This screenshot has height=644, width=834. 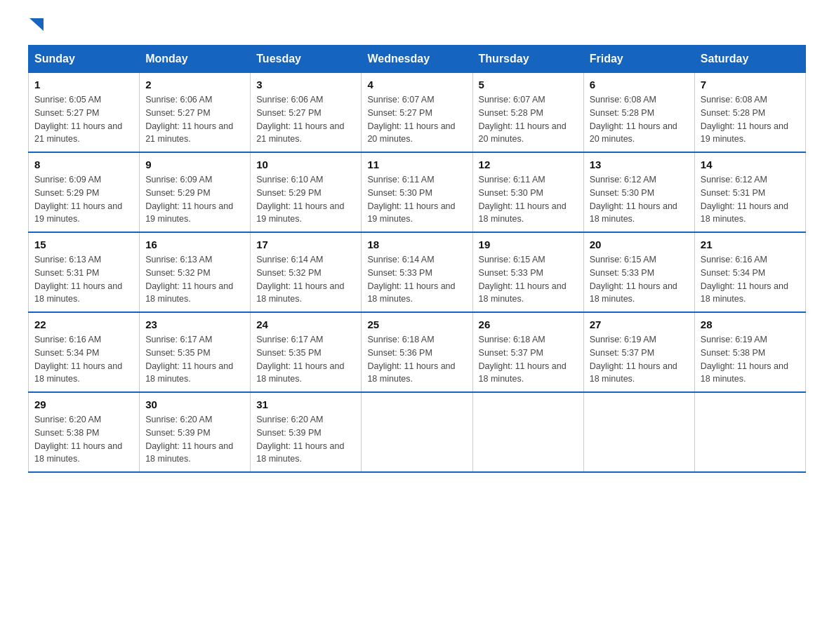 What do you see at coordinates (417, 164) in the screenshot?
I see `day-number: 11` at bounding box center [417, 164].